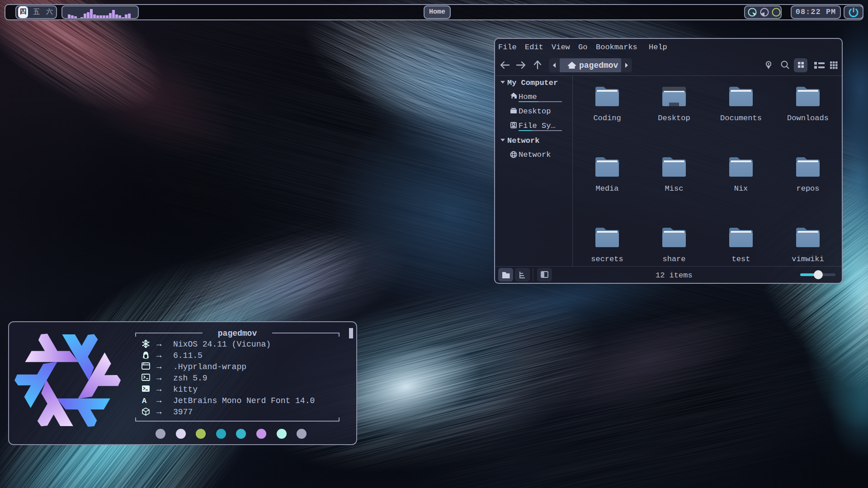 Image resolution: width=868 pixels, height=488 pixels. What do you see at coordinates (145, 401) in the screenshot?
I see `svg-text: A` at bounding box center [145, 401].